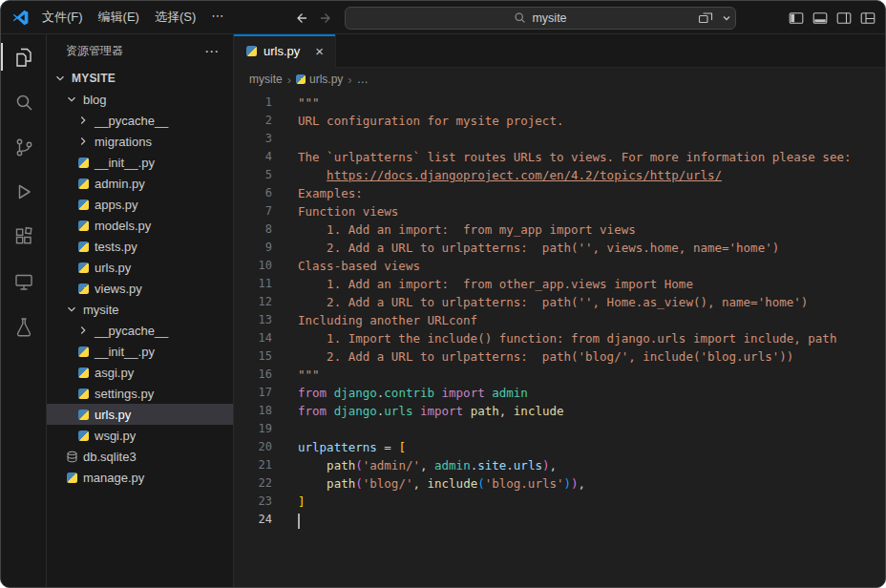 The height and width of the screenshot is (588, 886). Describe the element at coordinates (139, 78) in the screenshot. I see `tree-item-MYSITE: MYSITE` at that location.